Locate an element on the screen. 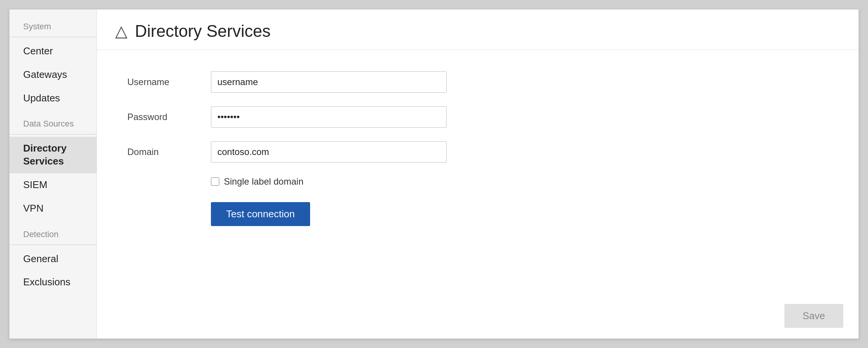 The width and height of the screenshot is (868, 348). username-input is located at coordinates (329, 82).